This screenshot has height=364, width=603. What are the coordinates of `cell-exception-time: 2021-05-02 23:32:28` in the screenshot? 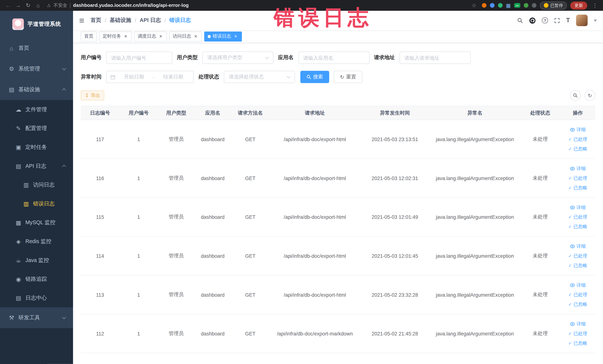 It's located at (395, 295).